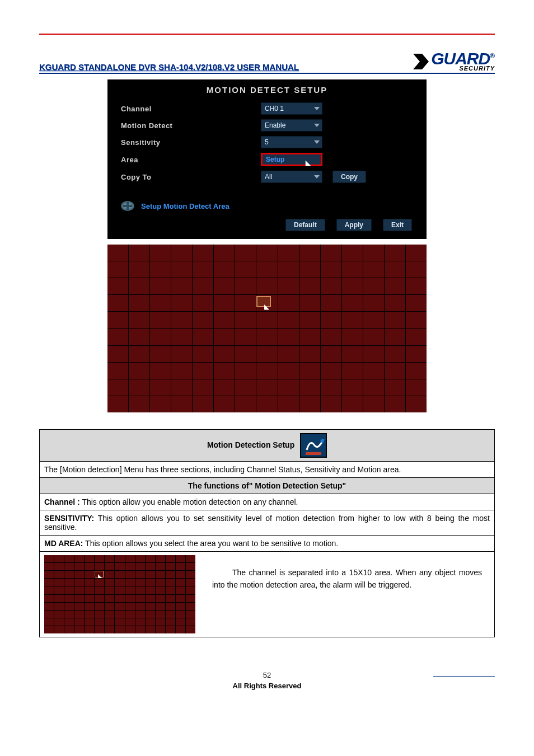  I want to click on grid-cell: ◣, so click(266, 303).